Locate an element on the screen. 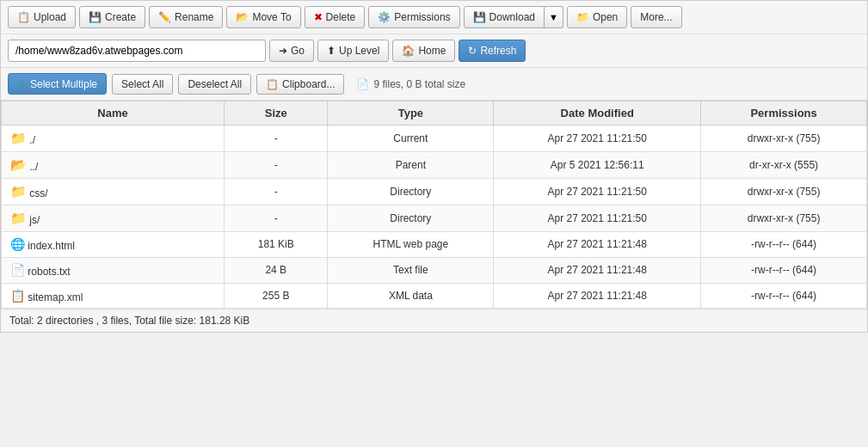 The image size is (868, 447). download-label: Download is located at coordinates (513, 17).